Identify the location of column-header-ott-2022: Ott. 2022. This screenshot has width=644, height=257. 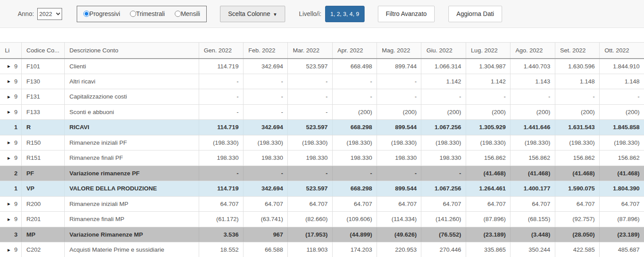
(622, 51).